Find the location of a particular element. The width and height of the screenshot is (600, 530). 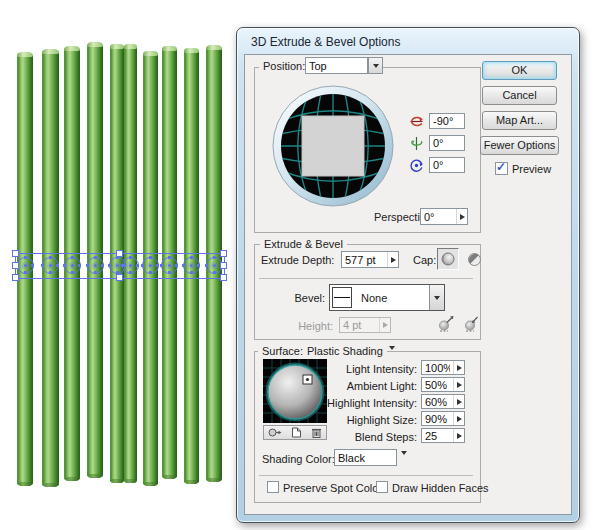

shading-color-dropdown is located at coordinates (366, 458).